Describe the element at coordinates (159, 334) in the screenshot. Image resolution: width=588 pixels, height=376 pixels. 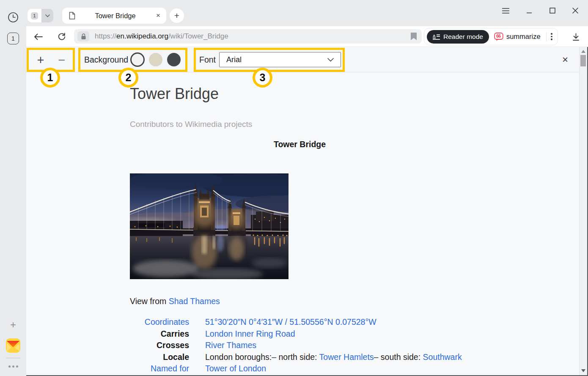
I see `carries-label: Carries` at that location.